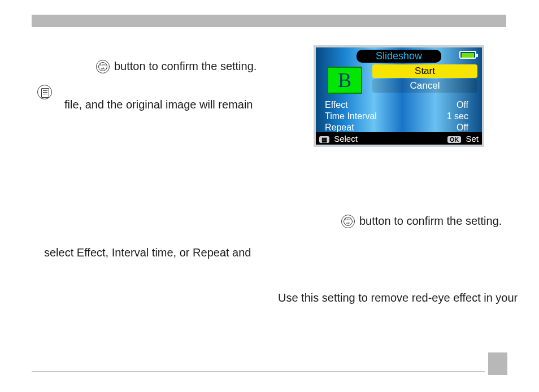  What do you see at coordinates (340, 128) in the screenshot?
I see `setting-label: Repeat` at bounding box center [340, 128].